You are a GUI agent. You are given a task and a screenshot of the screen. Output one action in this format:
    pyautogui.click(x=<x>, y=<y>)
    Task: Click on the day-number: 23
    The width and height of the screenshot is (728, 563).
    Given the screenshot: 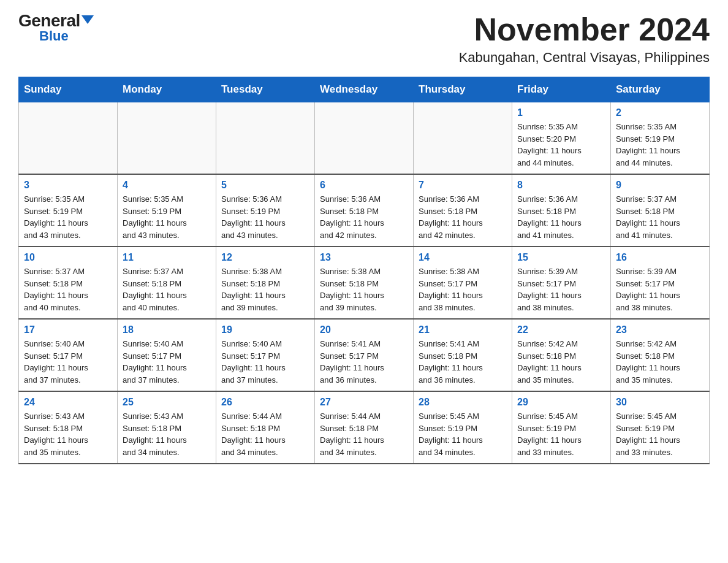 What is the action you would take?
    pyautogui.click(x=660, y=330)
    